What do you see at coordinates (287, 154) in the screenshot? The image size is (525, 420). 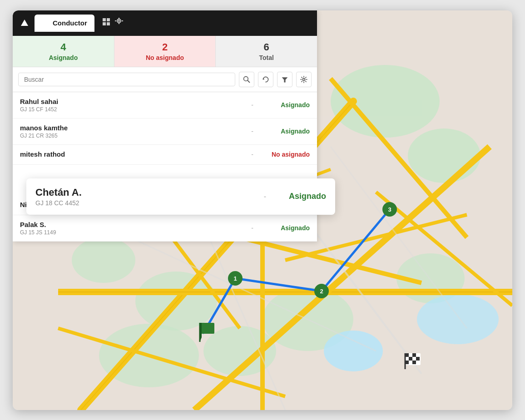 I see `driver-status: No asignado` at bounding box center [287, 154].